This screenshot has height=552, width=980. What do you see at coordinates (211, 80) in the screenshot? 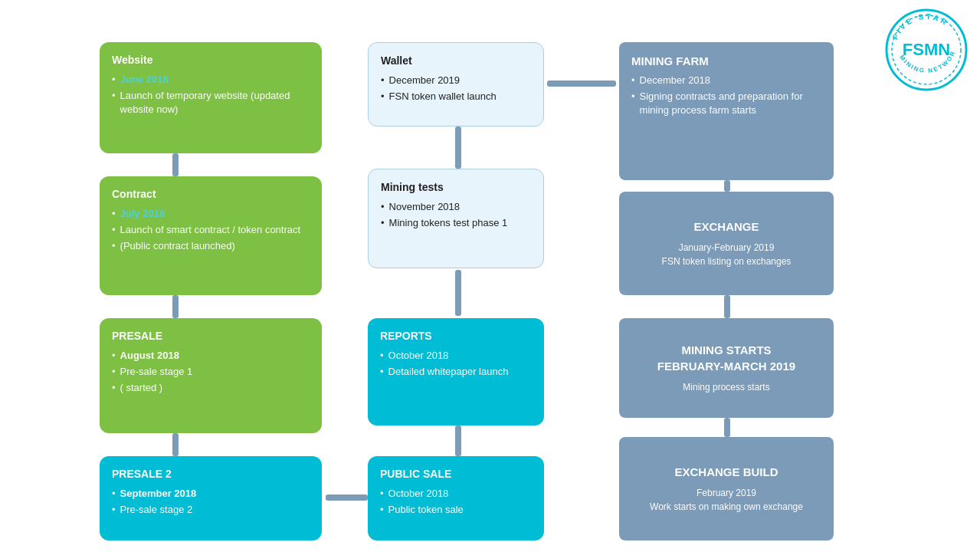
I see `website-date: June 2018` at bounding box center [211, 80].